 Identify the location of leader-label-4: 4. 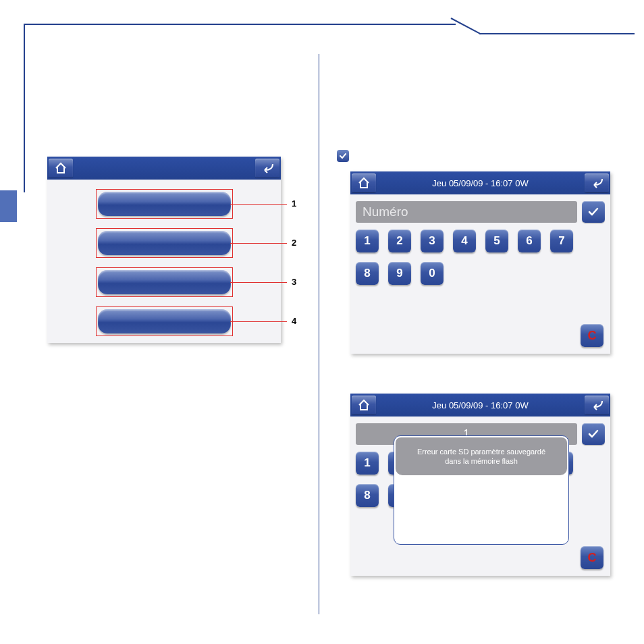
(294, 321).